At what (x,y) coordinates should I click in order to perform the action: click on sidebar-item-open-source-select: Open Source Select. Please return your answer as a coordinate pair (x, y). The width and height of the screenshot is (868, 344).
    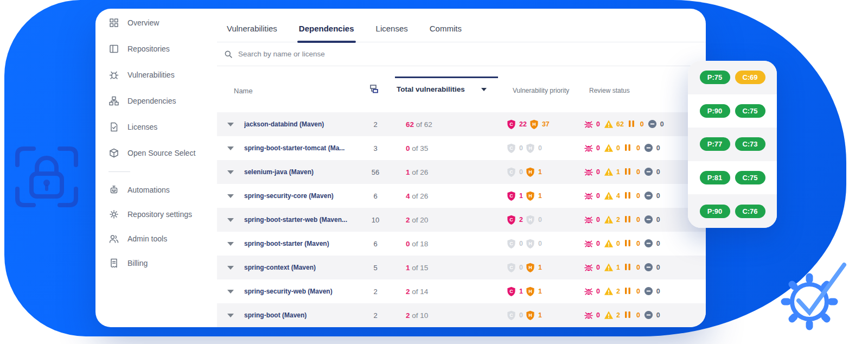
    Looking at the image, I should click on (156, 153).